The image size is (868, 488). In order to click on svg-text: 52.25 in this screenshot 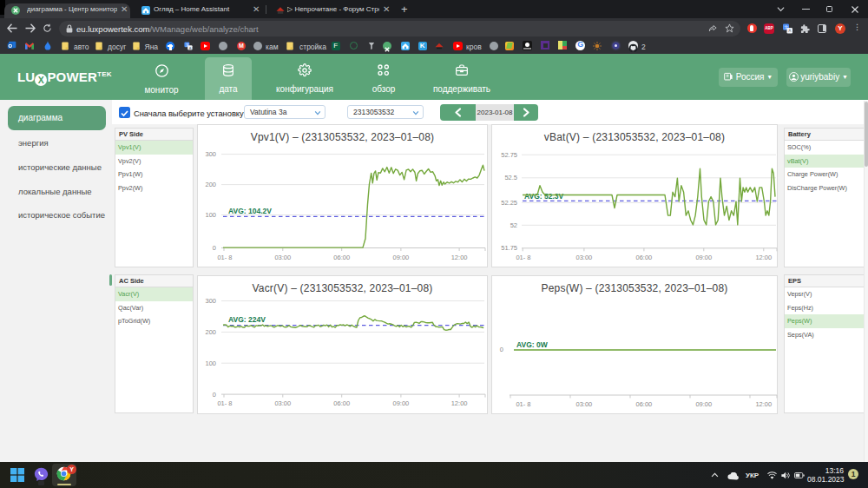, I will do `click(509, 203)`.